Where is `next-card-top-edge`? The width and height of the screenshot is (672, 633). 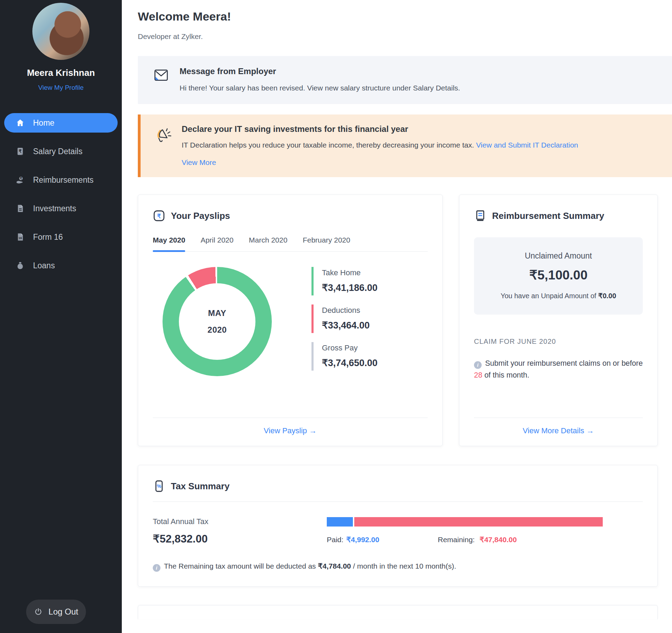
next-card-top-edge is located at coordinates (398, 612).